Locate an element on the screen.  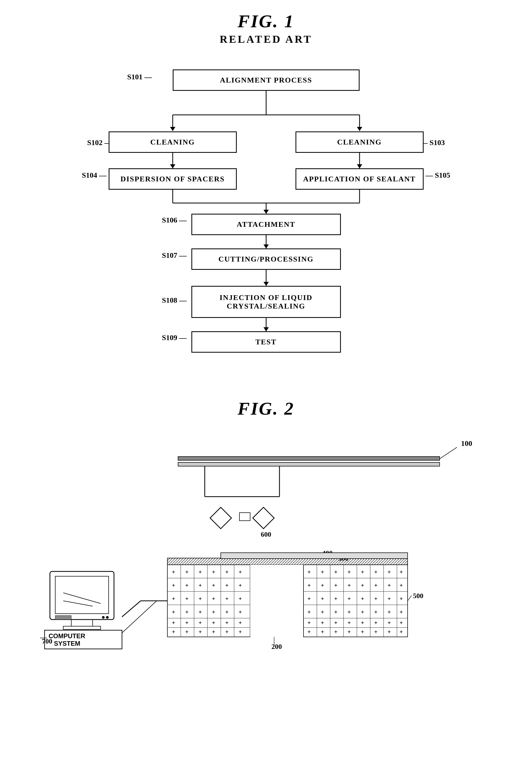
box-s103: CLEANING is located at coordinates (359, 142).